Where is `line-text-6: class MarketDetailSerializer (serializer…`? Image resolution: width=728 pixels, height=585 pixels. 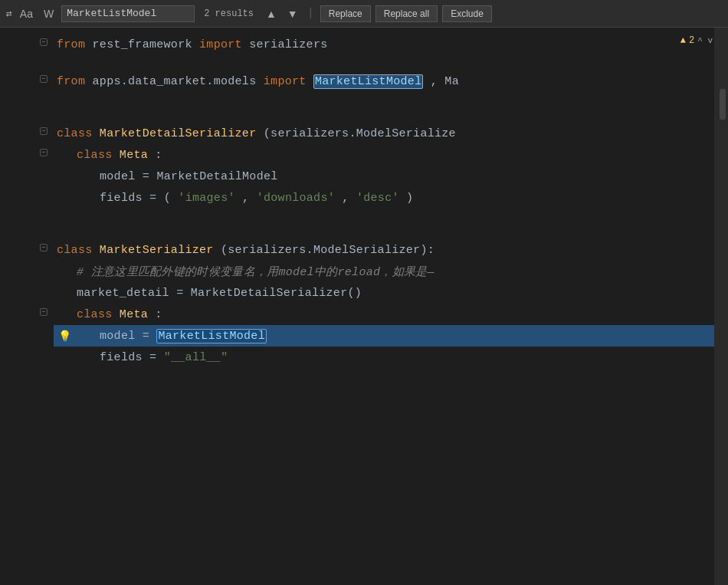 line-text-6: class MarketDetailSerializer (serializer… is located at coordinates (385, 133).